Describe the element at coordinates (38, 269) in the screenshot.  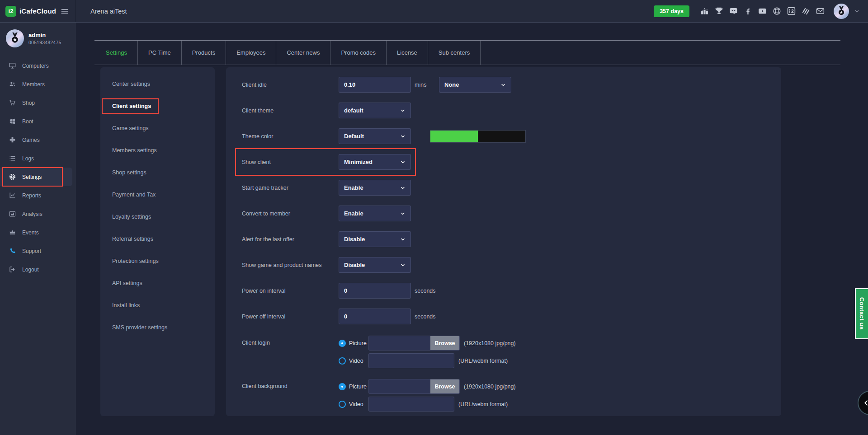
I see `sidebar-item-logout: Logout` at that location.